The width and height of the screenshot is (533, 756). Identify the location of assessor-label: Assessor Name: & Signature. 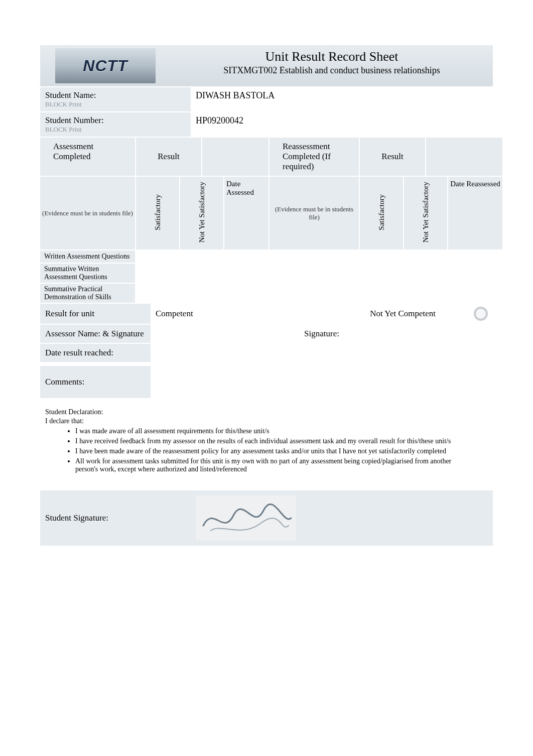
(95, 334).